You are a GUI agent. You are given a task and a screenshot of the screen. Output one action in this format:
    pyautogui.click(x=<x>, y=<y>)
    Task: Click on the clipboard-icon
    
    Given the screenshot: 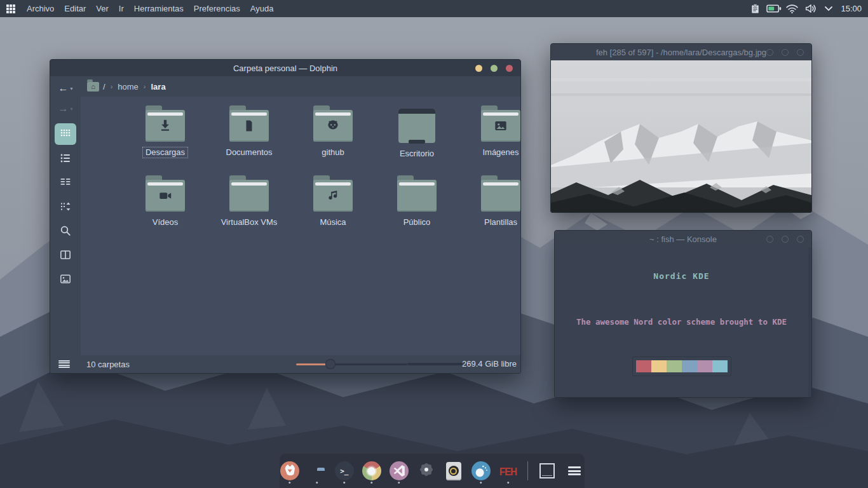 What is the action you would take?
    pyautogui.click(x=755, y=9)
    